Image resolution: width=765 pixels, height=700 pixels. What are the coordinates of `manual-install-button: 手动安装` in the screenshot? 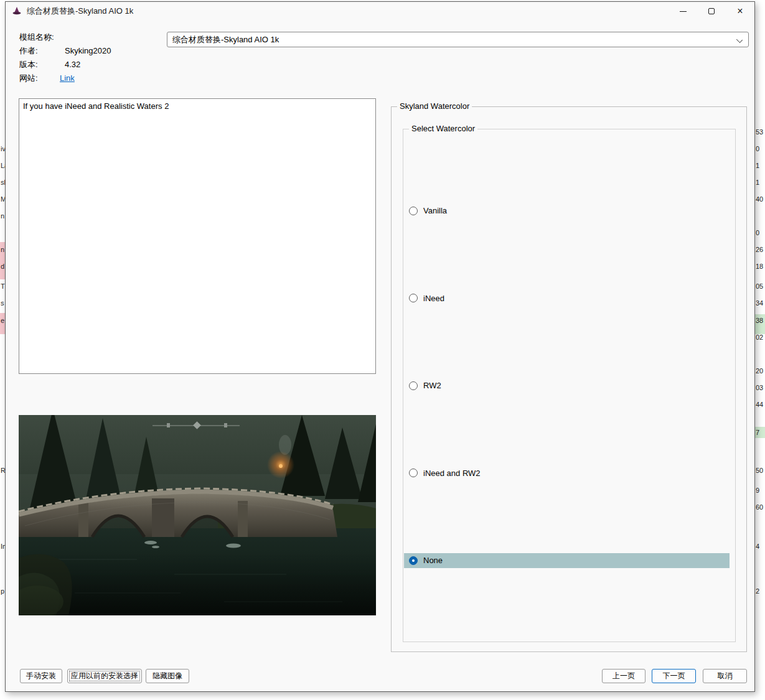 It's located at (41, 676).